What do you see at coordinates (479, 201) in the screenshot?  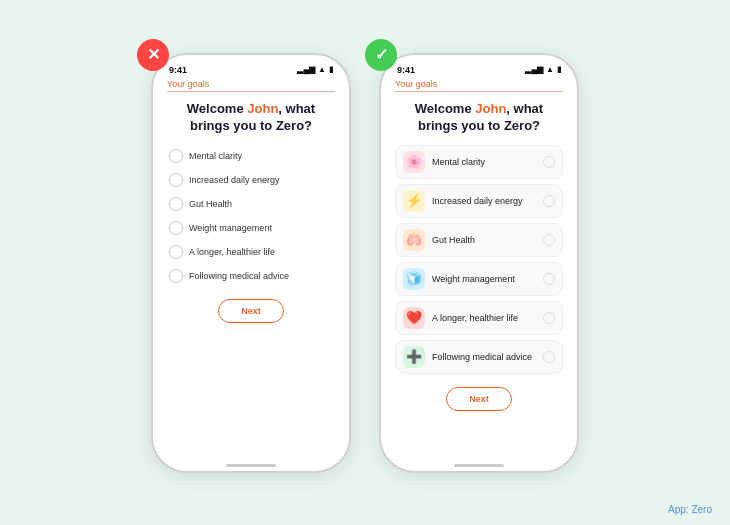 I see `good-option-2: ⚡ Increased daily energy` at bounding box center [479, 201].